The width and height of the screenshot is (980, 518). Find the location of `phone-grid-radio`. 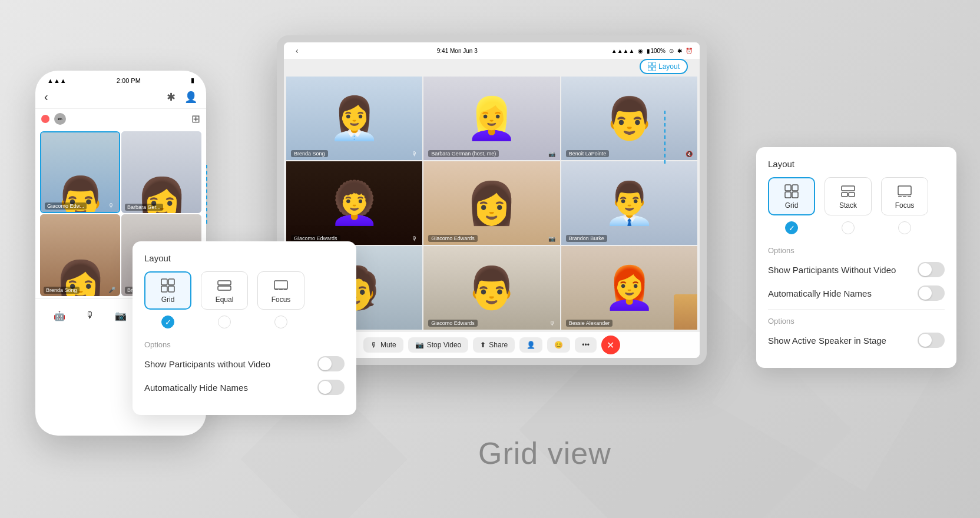

phone-grid-radio is located at coordinates (168, 322).